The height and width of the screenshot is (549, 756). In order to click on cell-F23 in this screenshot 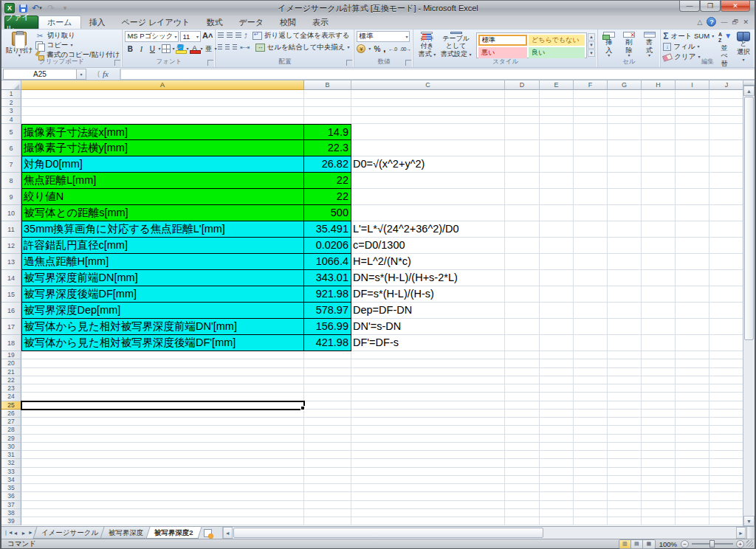, I will do `click(591, 388)`.